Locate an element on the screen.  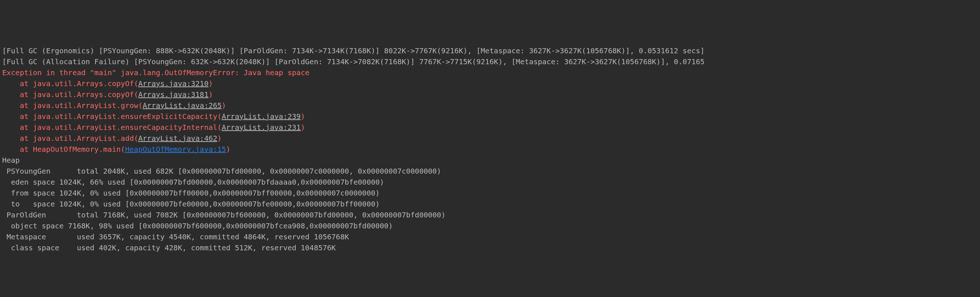
stacktrace-prefix: at java.util.ArrayList.ensureExplicitCap… is located at coordinates (112, 117).